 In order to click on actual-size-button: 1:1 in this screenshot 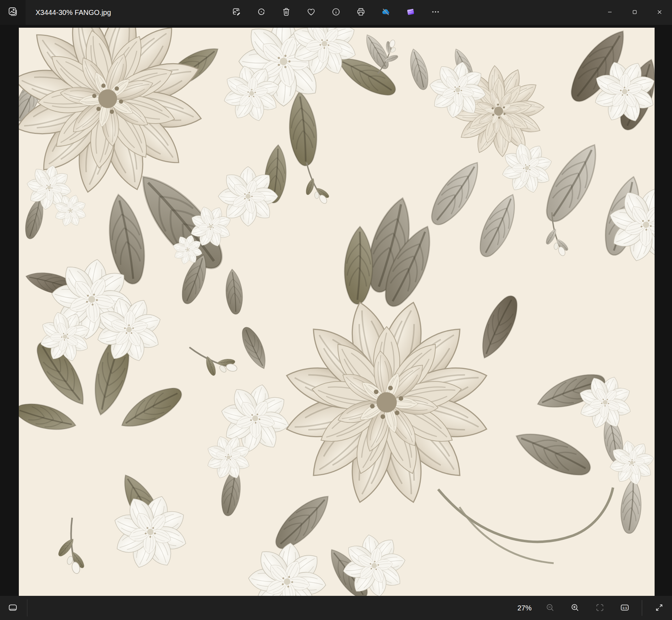, I will do `click(625, 608)`.